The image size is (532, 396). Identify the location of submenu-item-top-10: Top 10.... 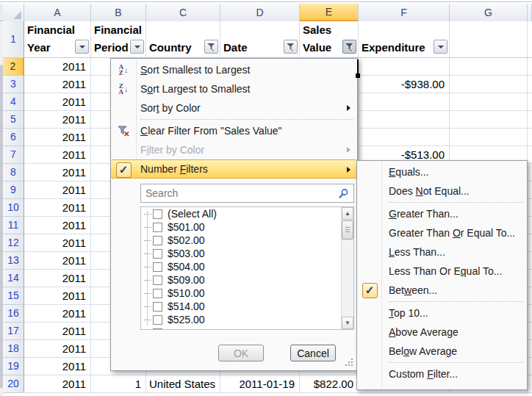
(442, 313).